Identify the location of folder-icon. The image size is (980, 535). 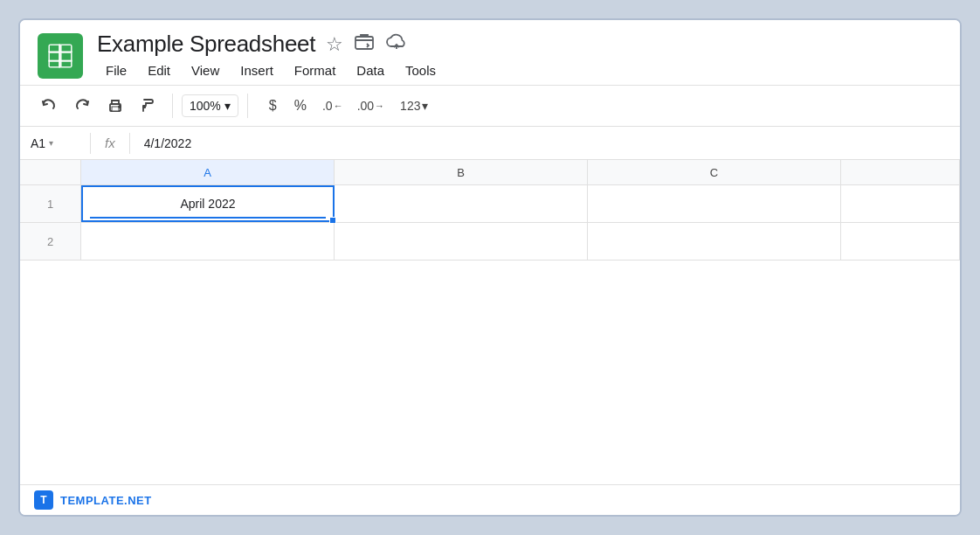
(364, 45).